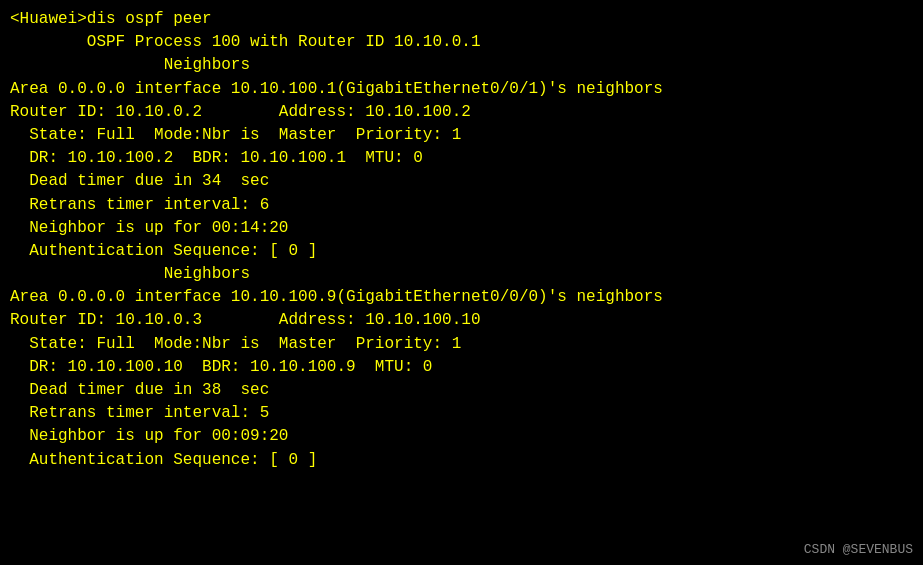 The height and width of the screenshot is (565, 923). What do you see at coordinates (462, 112) in the screenshot?
I see `terminal-line: Router ID: 10.10.0.2 Address: 10.10.100.…` at bounding box center [462, 112].